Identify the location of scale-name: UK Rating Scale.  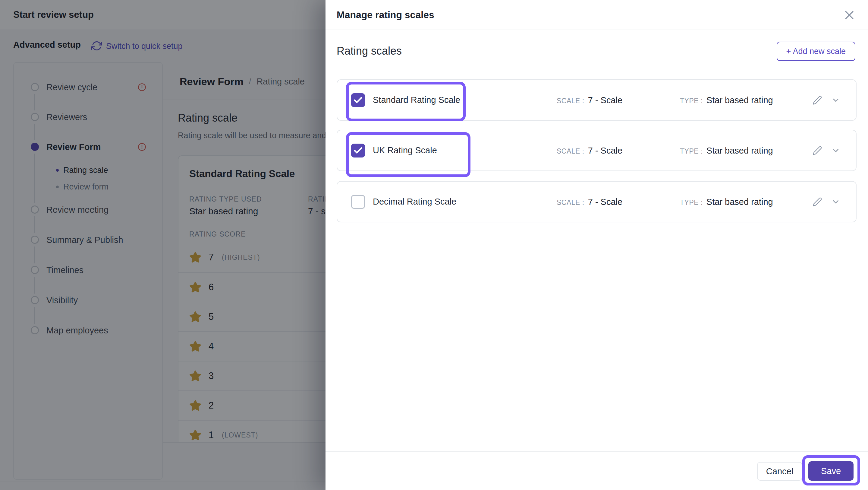
(405, 150).